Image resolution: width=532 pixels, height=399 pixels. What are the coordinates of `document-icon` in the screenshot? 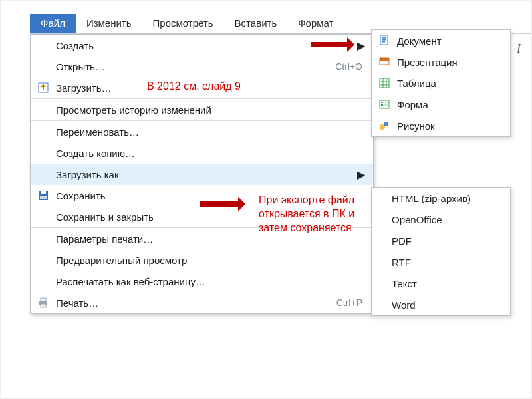 It's located at (384, 41).